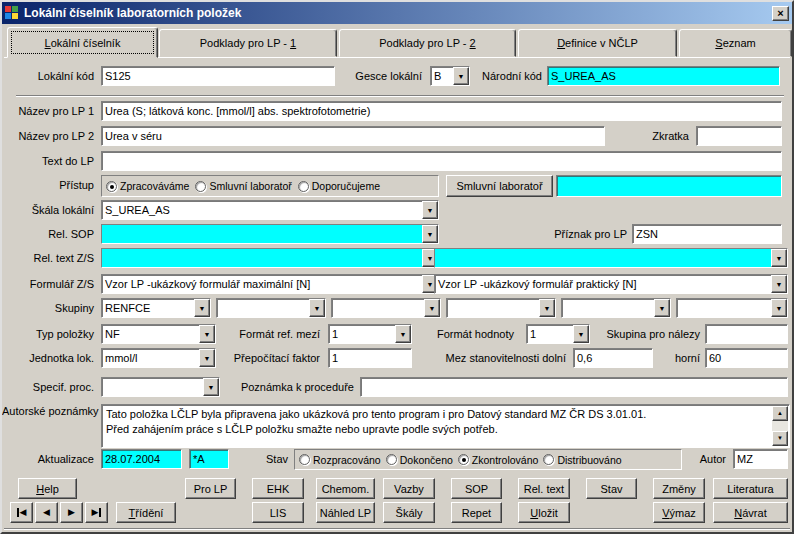 This screenshot has height=534, width=794. What do you see at coordinates (156, 308) in the screenshot?
I see `skupiny-combo-1: RENFCE ▼` at bounding box center [156, 308].